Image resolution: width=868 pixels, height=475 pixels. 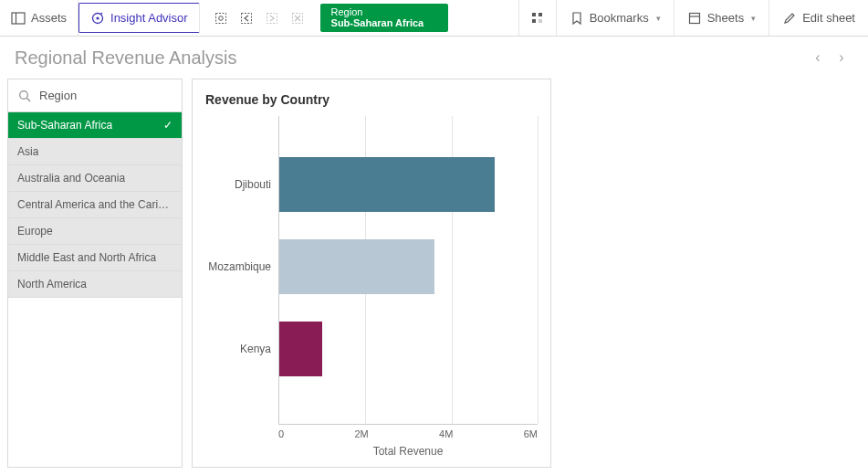 I want to click on filter-item: Sub-Saharan Africa✓, so click(x=95, y=126).